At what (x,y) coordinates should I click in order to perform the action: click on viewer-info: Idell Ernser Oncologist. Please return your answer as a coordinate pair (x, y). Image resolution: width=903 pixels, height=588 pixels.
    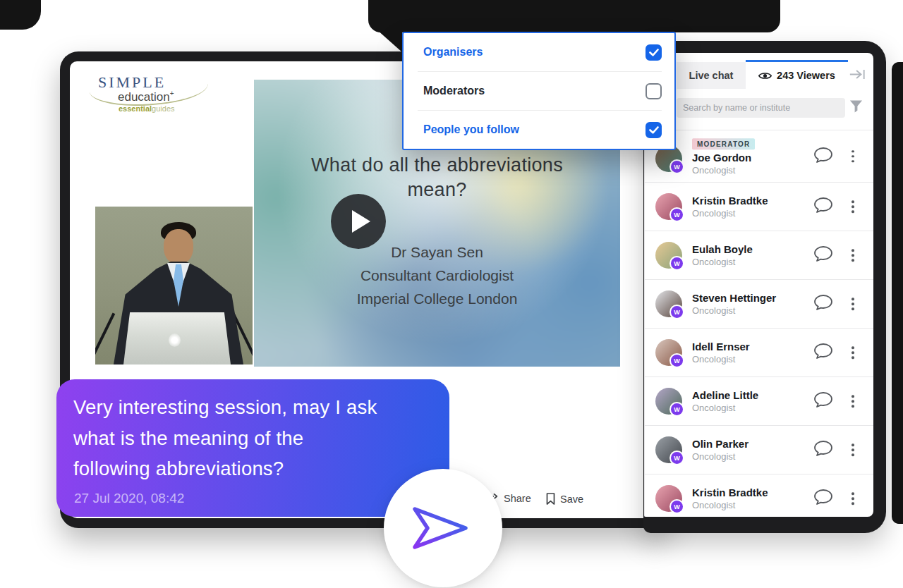
    Looking at the image, I should click on (721, 353).